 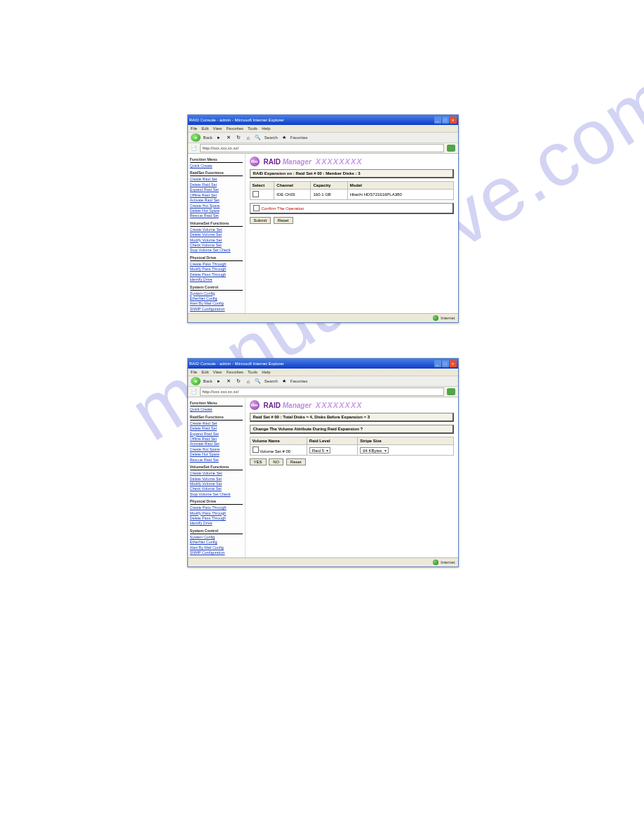 I want to click on confirm-checkbox, so click(x=257, y=208).